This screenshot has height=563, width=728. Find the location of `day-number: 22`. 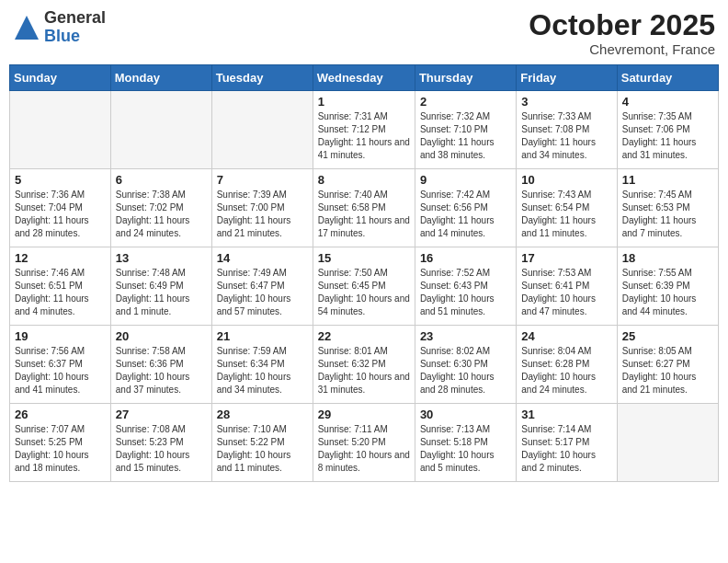

day-number: 22 is located at coordinates (364, 337).